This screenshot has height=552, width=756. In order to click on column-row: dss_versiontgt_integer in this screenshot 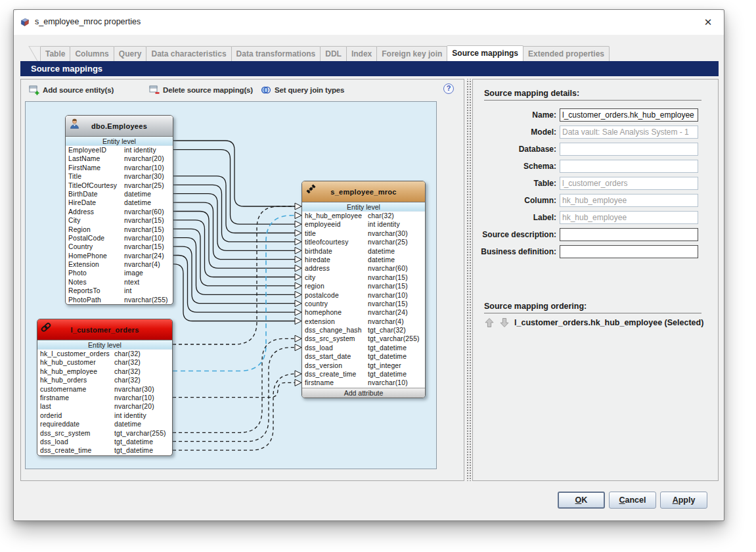, I will do `click(364, 365)`.